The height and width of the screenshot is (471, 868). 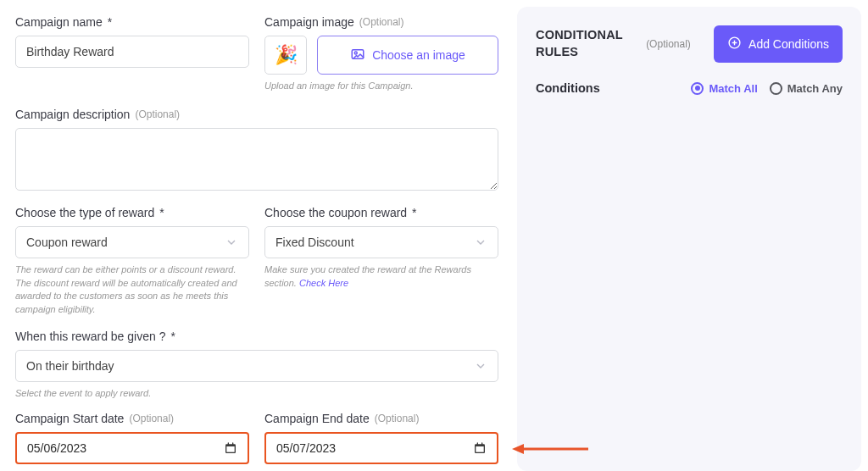 What do you see at coordinates (776, 88) in the screenshot?
I see `radio-off-icon` at bounding box center [776, 88].